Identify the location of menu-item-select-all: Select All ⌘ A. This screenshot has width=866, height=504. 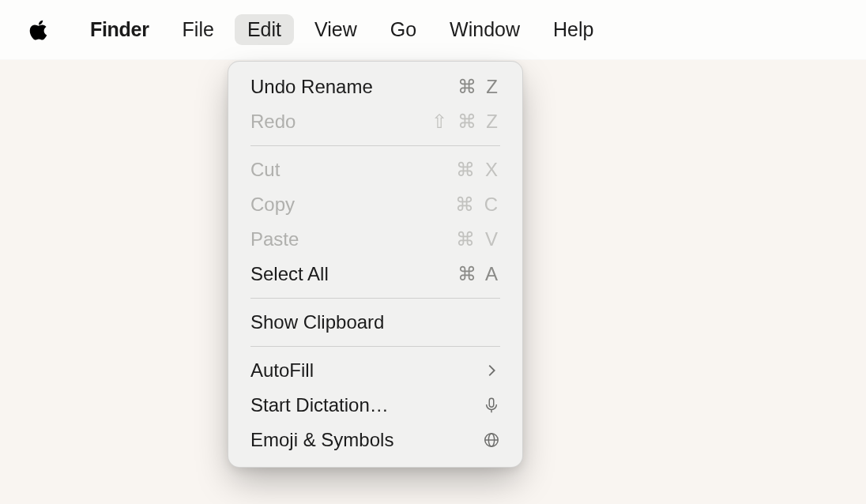
(375, 274).